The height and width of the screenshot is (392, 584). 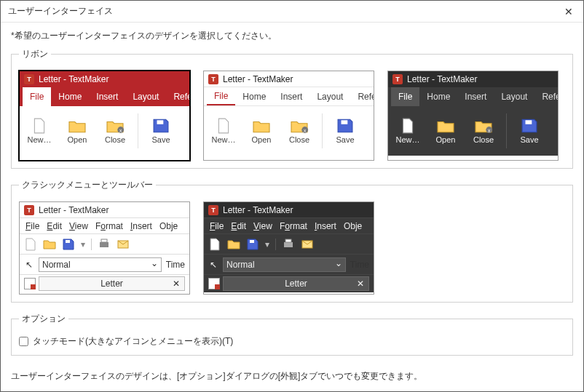 What do you see at coordinates (288, 116) in the screenshot?
I see `ribbon-option-light: T Letter - TextMaker File Home Insert La…` at bounding box center [288, 116].